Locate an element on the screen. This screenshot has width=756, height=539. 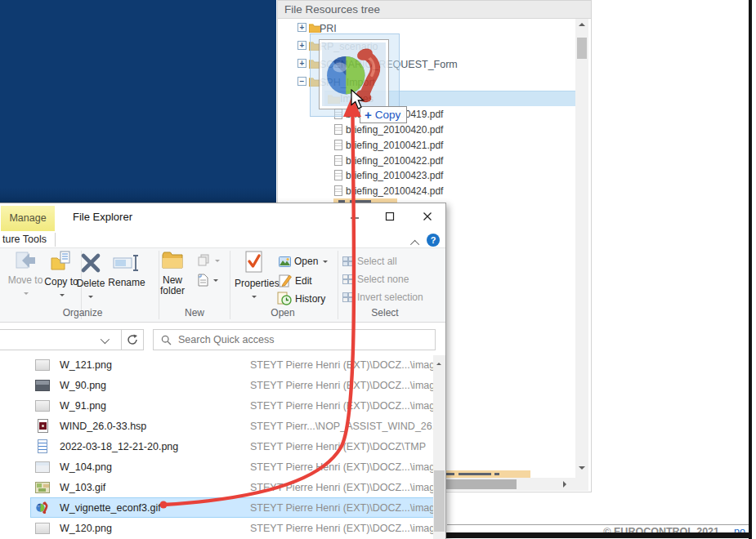
collapse-minus-icon: − is located at coordinates (302, 82).